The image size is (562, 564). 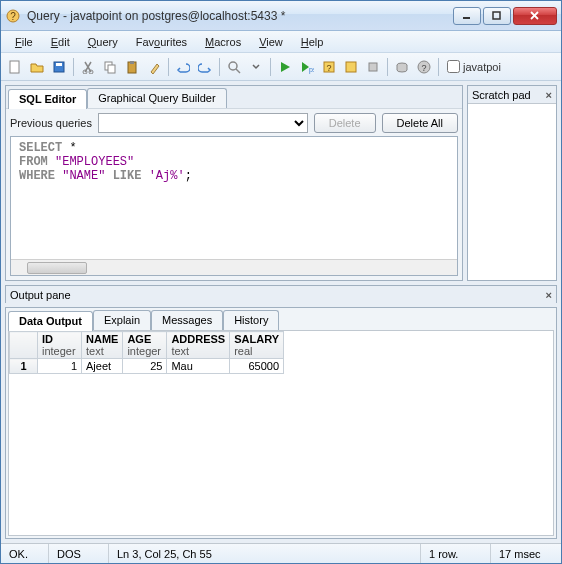 I want to click on explain-icon: ?, so click(x=329, y=67).